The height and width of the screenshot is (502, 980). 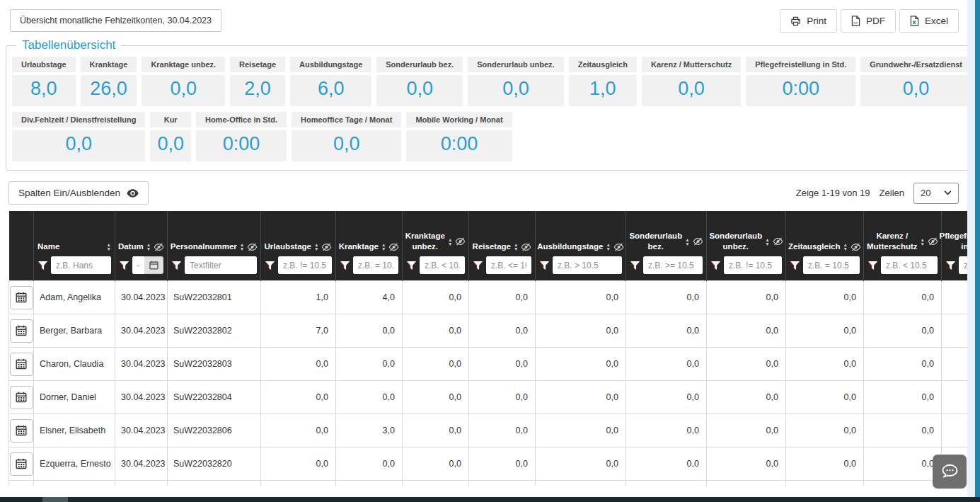 What do you see at coordinates (603, 64) in the screenshot?
I see `card-label: Zeitausgleich` at bounding box center [603, 64].